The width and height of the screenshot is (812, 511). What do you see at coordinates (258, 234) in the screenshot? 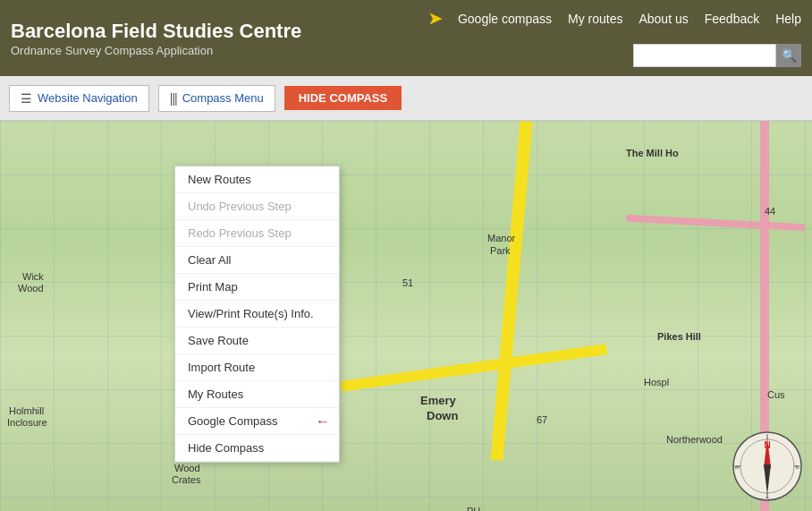
I see `compass-menu-item-redo-step: Redo Previous Step` at bounding box center [258, 234].